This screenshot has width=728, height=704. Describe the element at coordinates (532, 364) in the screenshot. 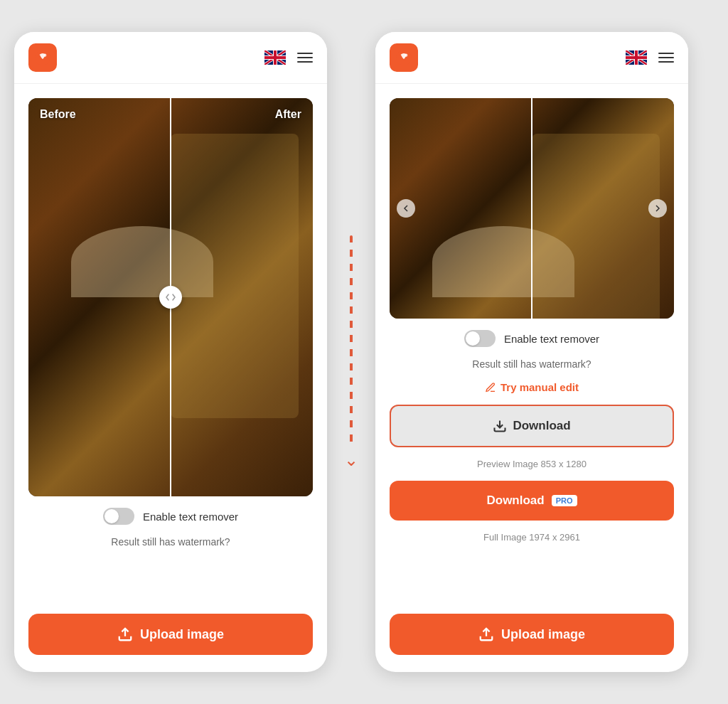

I see `right-watermark-text: Result still has watermark?` at that location.